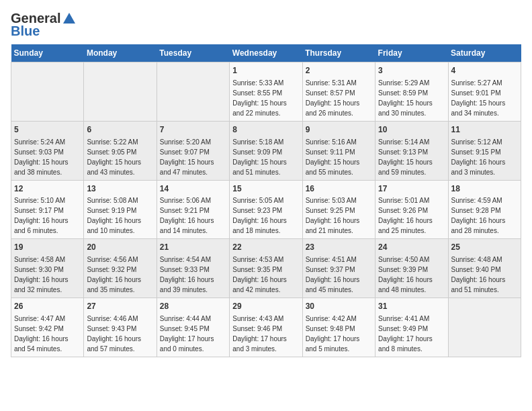 This screenshot has height=411, width=532. What do you see at coordinates (187, 216) in the screenshot?
I see `cell-content: Sunrise: 5:06 AM Sunset: 9:21 PM Dayligh…` at bounding box center [187, 216].